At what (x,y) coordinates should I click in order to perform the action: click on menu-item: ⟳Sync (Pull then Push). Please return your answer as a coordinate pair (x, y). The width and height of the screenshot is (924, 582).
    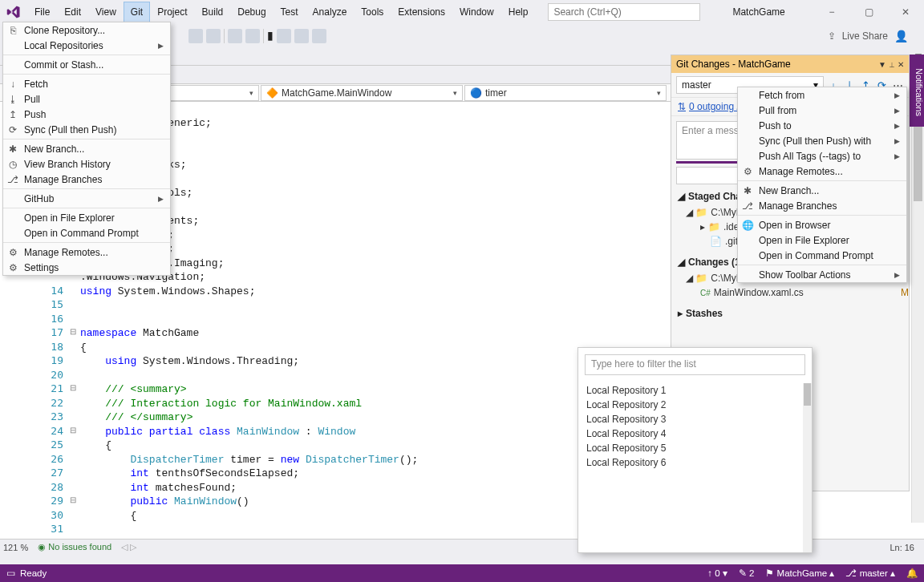
    Looking at the image, I should click on (87, 130).